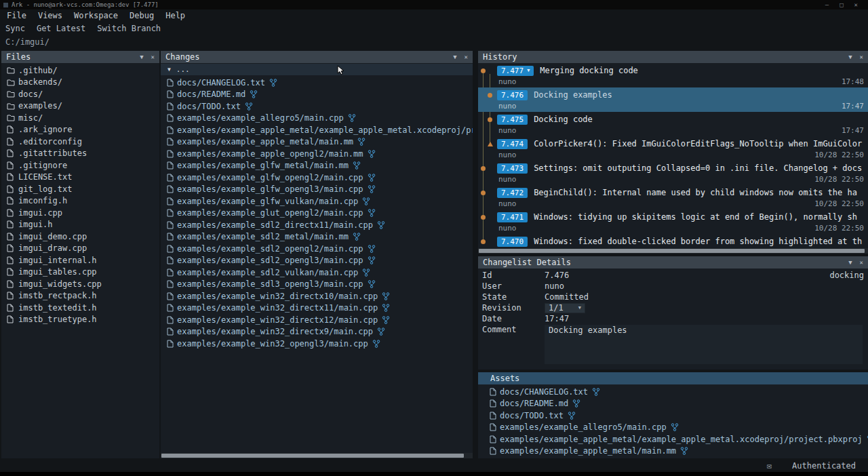 This screenshot has height=476, width=868. What do you see at coordinates (80, 213) in the screenshot?
I see `file-tree-item: imgui.cpp` at bounding box center [80, 213].